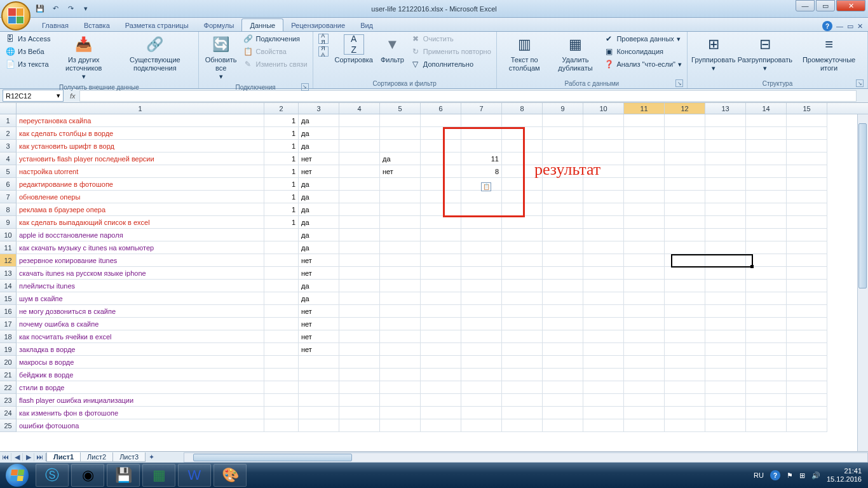  I want to click on row-header: 21, so click(8, 375).